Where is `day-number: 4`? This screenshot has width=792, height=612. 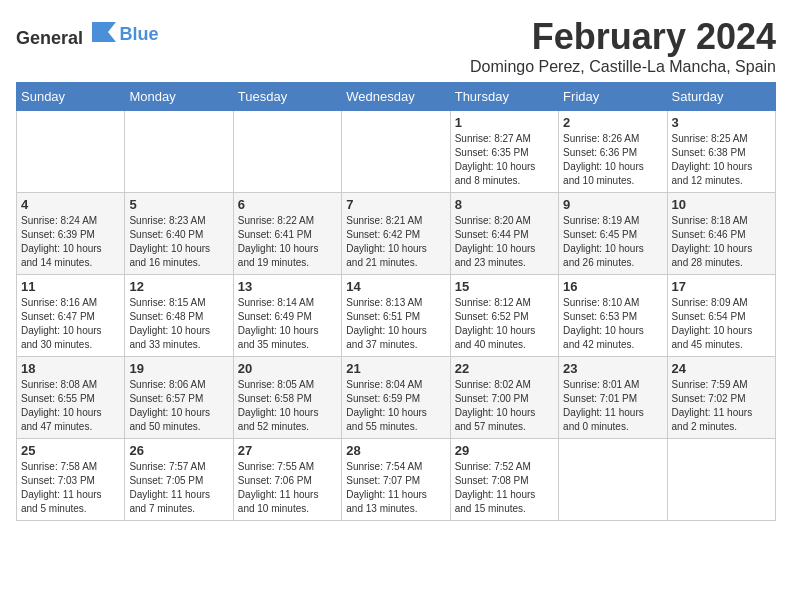
day-number: 4 is located at coordinates (70, 204).